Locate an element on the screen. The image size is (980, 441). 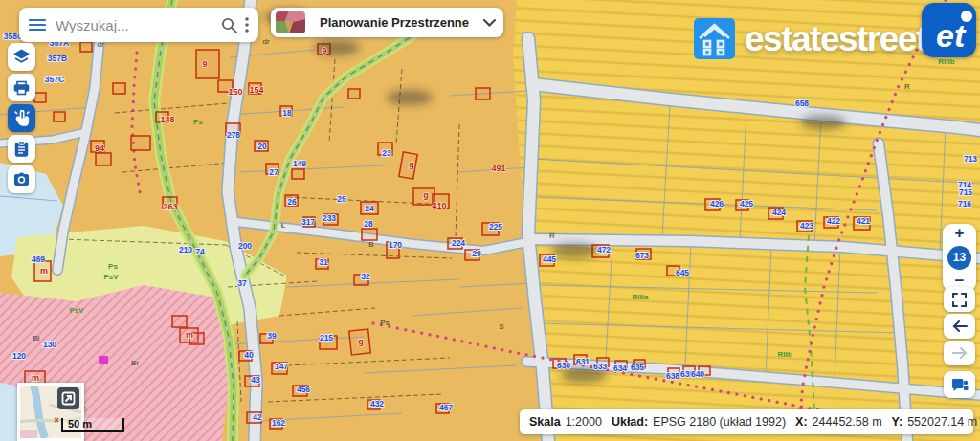
parcel-number-label: 18 is located at coordinates (287, 113).